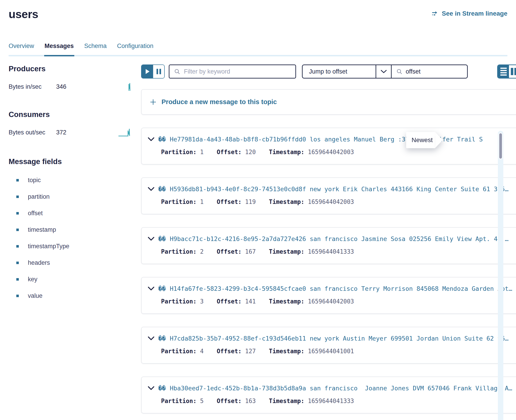 Image resolution: width=516 pixels, height=420 pixels. I want to click on message-value-preview: Hba30eed7-1edc-452b-8b1a-738d3b5d8a9a sa…, so click(341, 388).